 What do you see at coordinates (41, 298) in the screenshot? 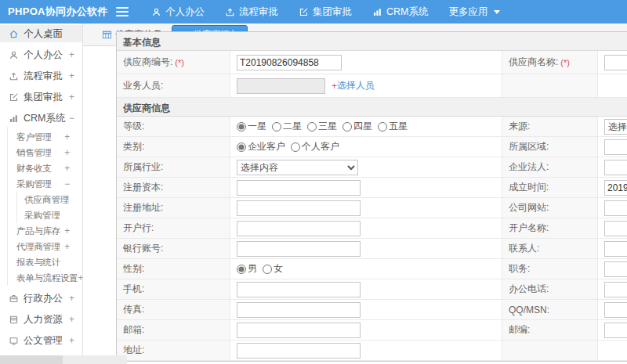
I see `sidebar-item: 行政办公+` at bounding box center [41, 298].